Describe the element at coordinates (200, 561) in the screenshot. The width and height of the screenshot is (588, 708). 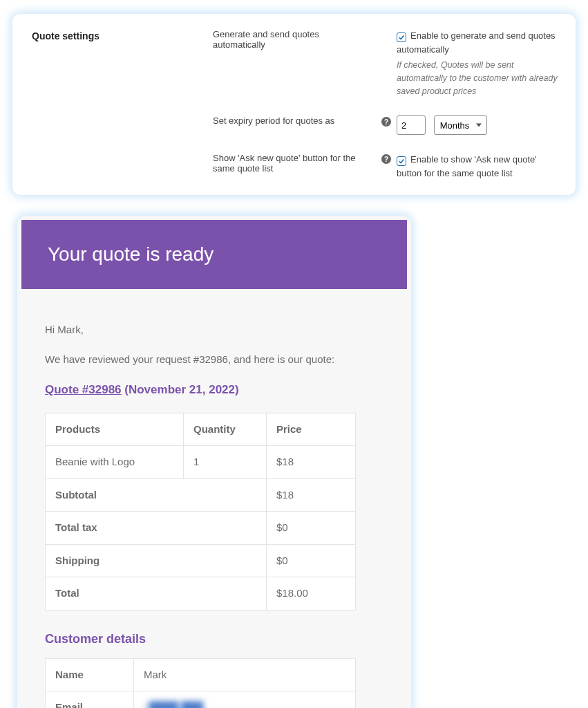
I see `table-row-shipping: Shipping $0` at that location.